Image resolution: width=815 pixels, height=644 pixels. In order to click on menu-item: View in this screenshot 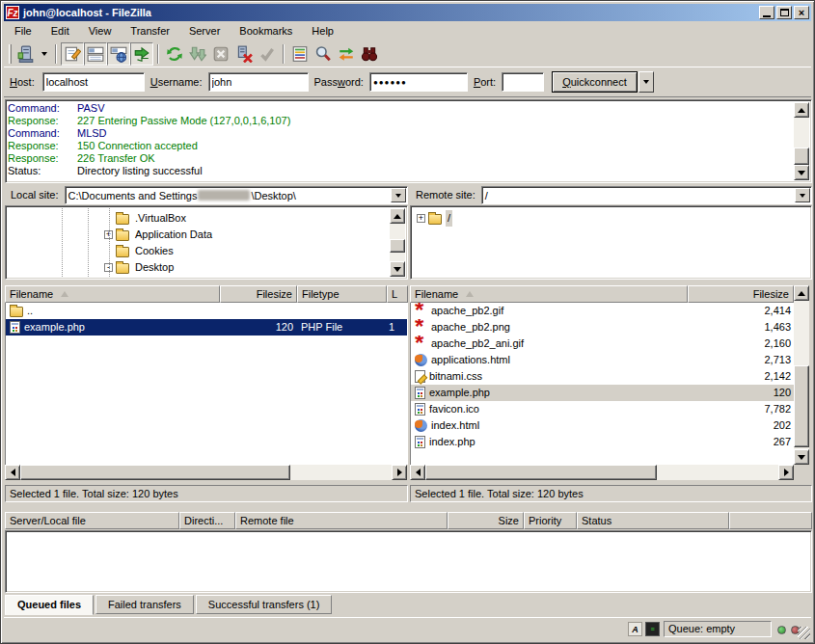, I will do `click(100, 31)`.